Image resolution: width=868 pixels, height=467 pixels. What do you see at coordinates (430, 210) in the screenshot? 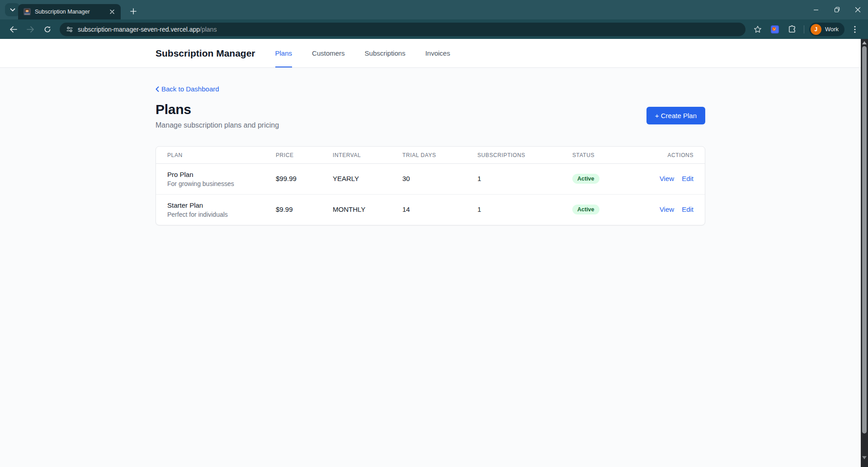
I see `table-row: Starter Plan Perfect for individuals $9.…` at bounding box center [430, 210].